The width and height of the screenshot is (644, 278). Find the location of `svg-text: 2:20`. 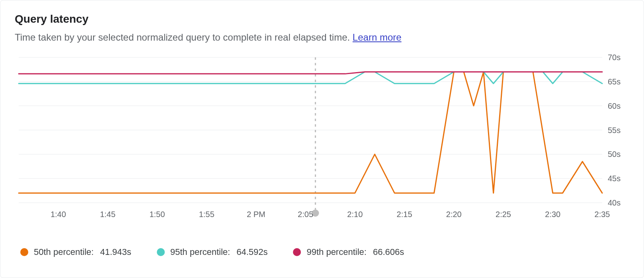

svg-text: 2:20 is located at coordinates (454, 214).